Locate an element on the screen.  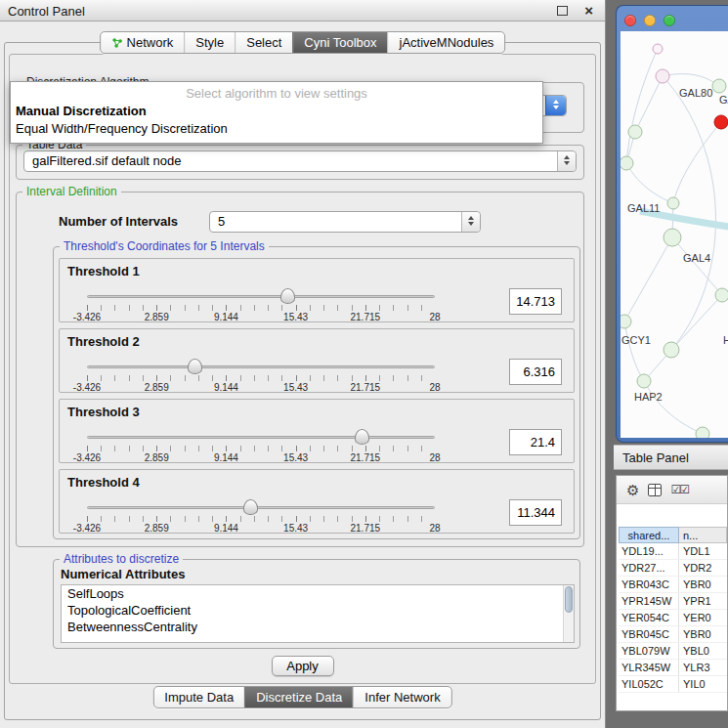
tab-network: Network is located at coordinates (143, 43).